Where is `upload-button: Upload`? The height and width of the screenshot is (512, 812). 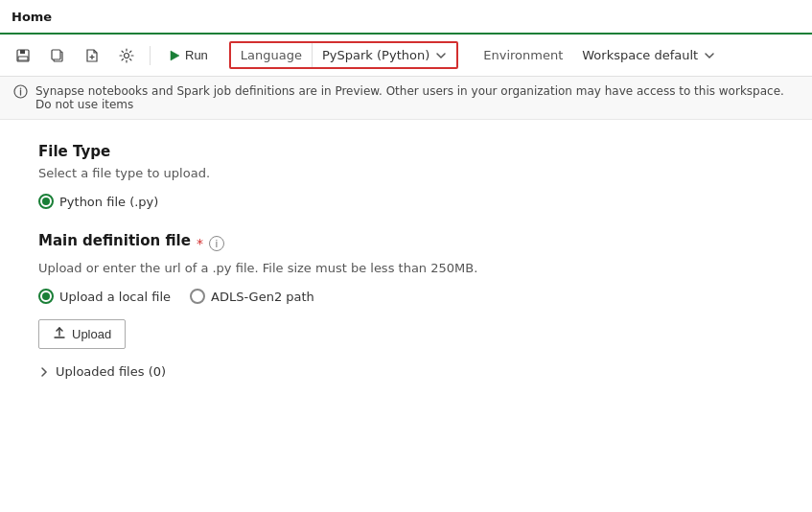
upload-button: Upload is located at coordinates (82, 334).